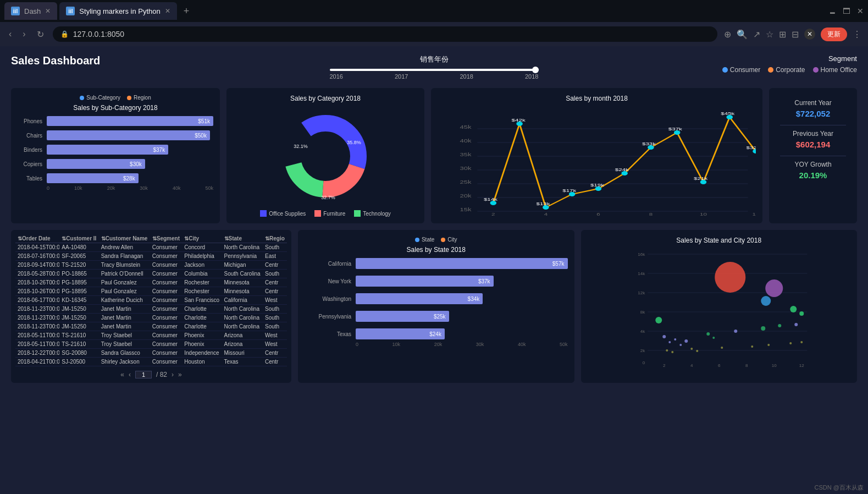 The height and width of the screenshot is (494, 868). I want to click on col-city: ⇅City, so click(202, 239).